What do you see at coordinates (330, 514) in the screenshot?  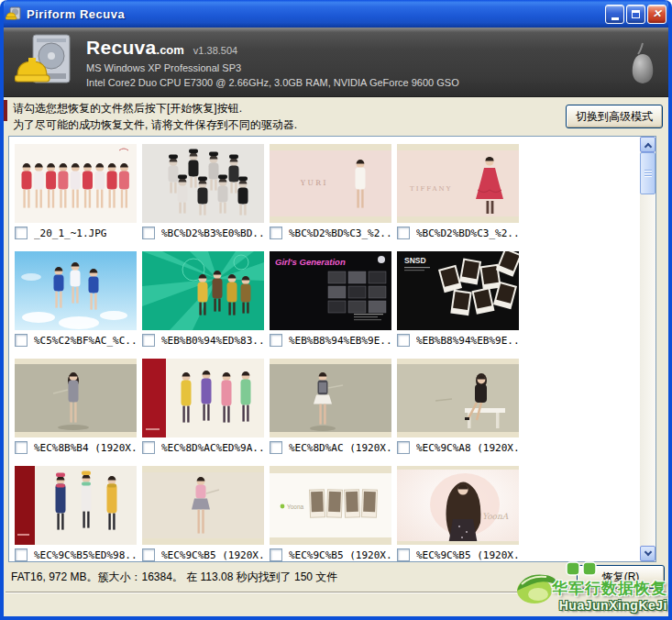 I see `file-item: Yoona%EC%9C%B5 (1920X...` at bounding box center [330, 514].